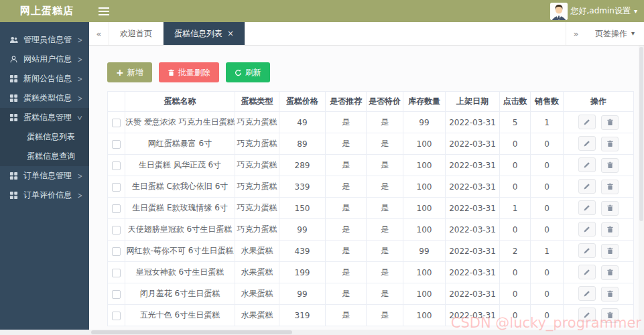 The image size is (644, 335). What do you see at coordinates (44, 11) in the screenshot?
I see `app-title: 网上蛋糕店` at bounding box center [44, 11].